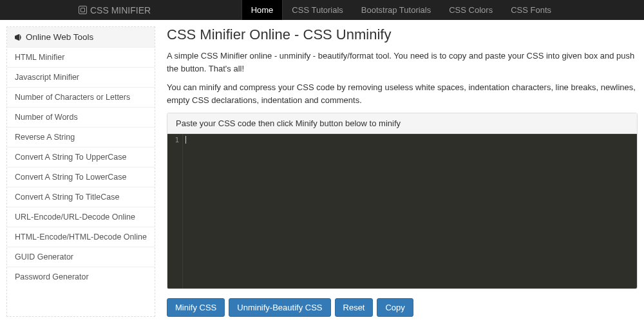 This screenshot has width=644, height=322. Describe the element at coordinates (401, 10) in the screenshot. I see `nav: Home CSS Tutorials Bootstrap Tutorials C…` at that location.